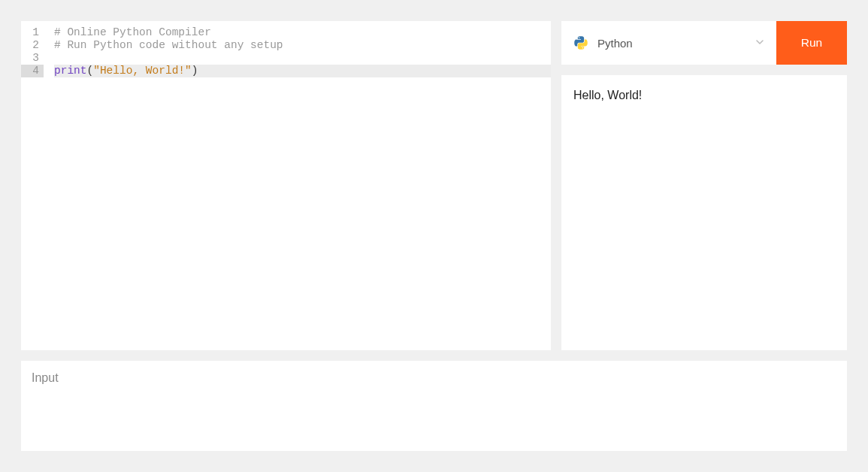 This screenshot has width=868, height=472. What do you see at coordinates (581, 43) in the screenshot?
I see `python-icon` at bounding box center [581, 43].